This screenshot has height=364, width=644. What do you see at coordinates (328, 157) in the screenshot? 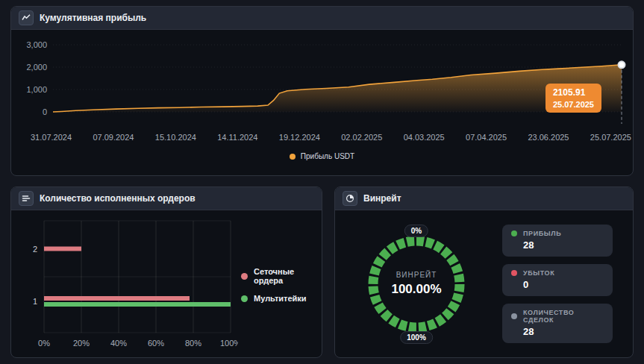
I see `legend-label: Прибыль USDT` at bounding box center [328, 157].